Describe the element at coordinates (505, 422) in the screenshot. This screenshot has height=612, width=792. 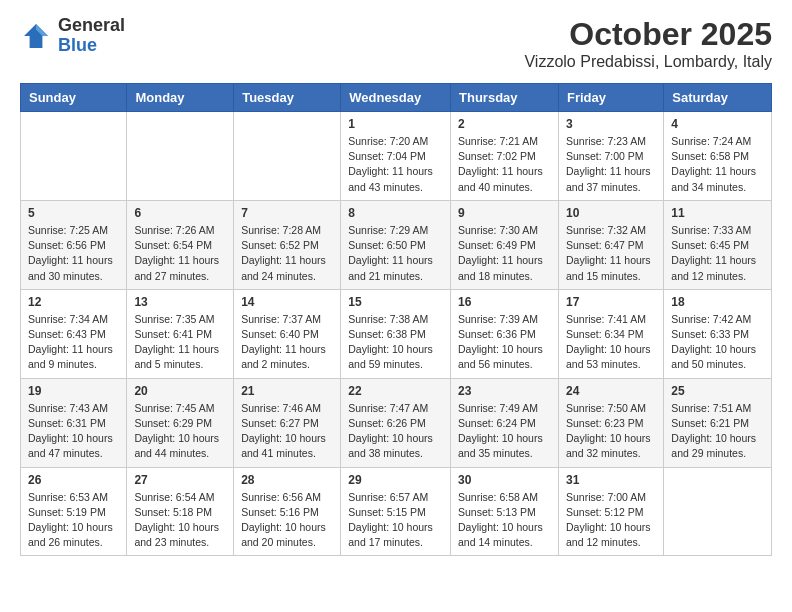
I see `calendar-cell: 23Sunrise: 7:49 AM Sunset: 6:24 PM Dayli…` at that location.